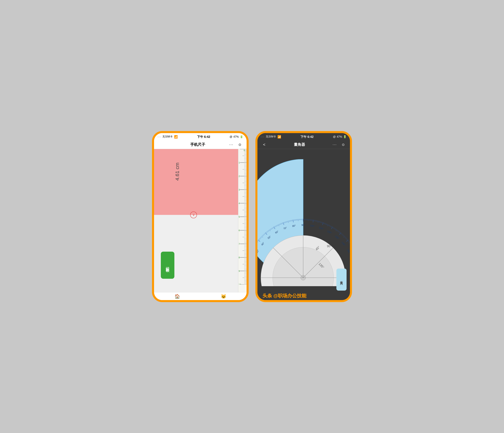  I want to click on left-target-btn: ⊙, so click(240, 144).